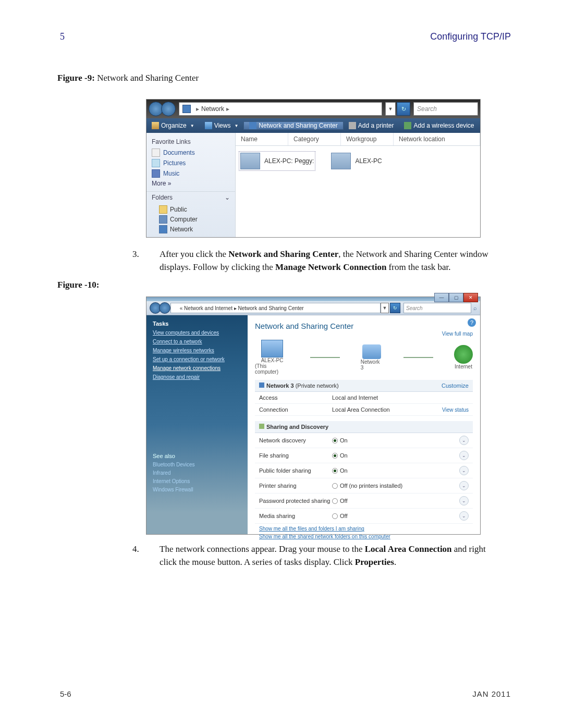 This screenshot has width=563, height=728. What do you see at coordinates (209, 126) in the screenshot?
I see `views-icon` at bounding box center [209, 126].